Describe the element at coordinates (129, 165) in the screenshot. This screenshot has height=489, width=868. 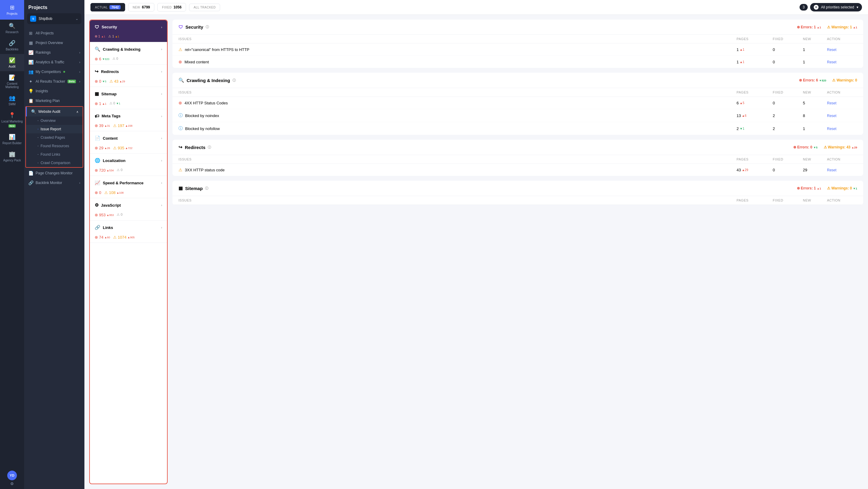
I see `issue-category-localization: 🌐 Localization › ⊗ 720 ▲534 ⚠ 0` at that location.